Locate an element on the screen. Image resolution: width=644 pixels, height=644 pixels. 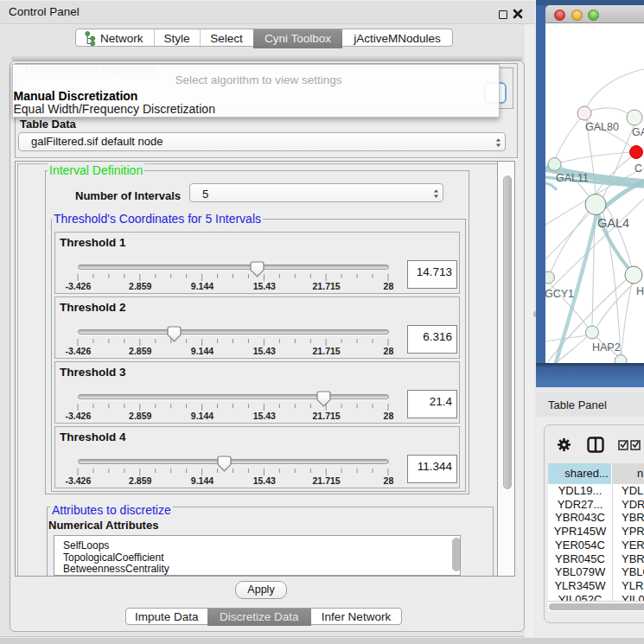
svg-text: GAL4 is located at coordinates (614, 223).